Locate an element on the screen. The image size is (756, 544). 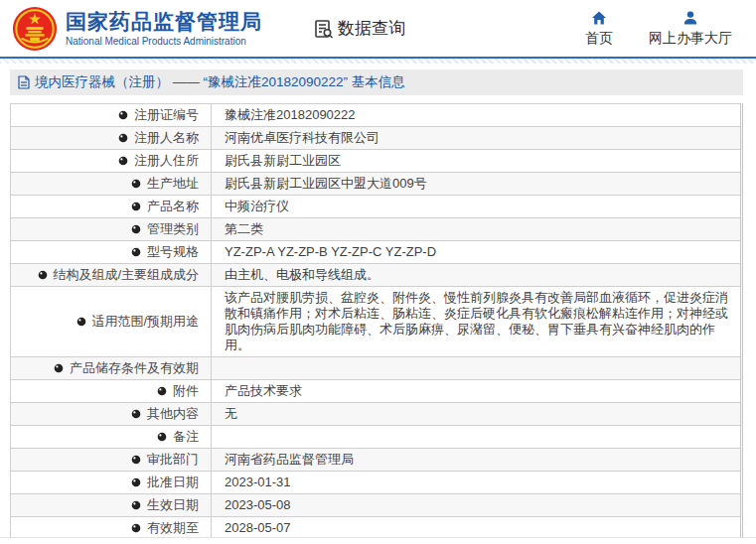
table-row: 其他内容 无 is located at coordinates (377, 415).